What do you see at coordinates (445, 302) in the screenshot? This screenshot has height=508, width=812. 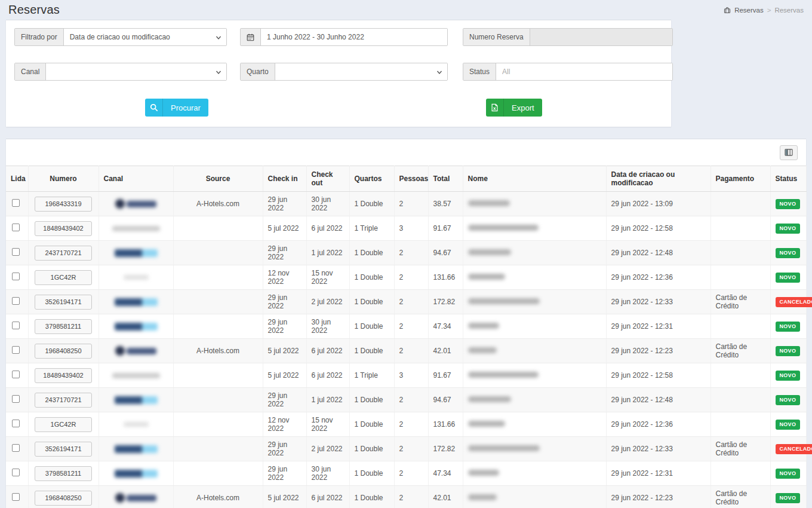 I see `total-cell: 172.82` at bounding box center [445, 302].